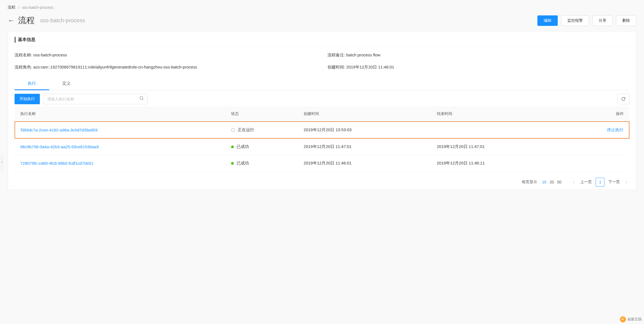 The width and height of the screenshot is (644, 324). What do you see at coordinates (370, 67) in the screenshot?
I see `flow-created-value: 2019年12月20日 11:46:01` at bounding box center [370, 67].